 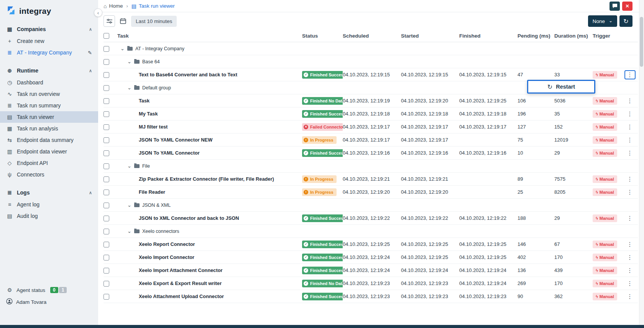 I want to click on sidebar-item-endpoint-data-viewer: ▥Endpoint data viewer, so click(x=49, y=152).